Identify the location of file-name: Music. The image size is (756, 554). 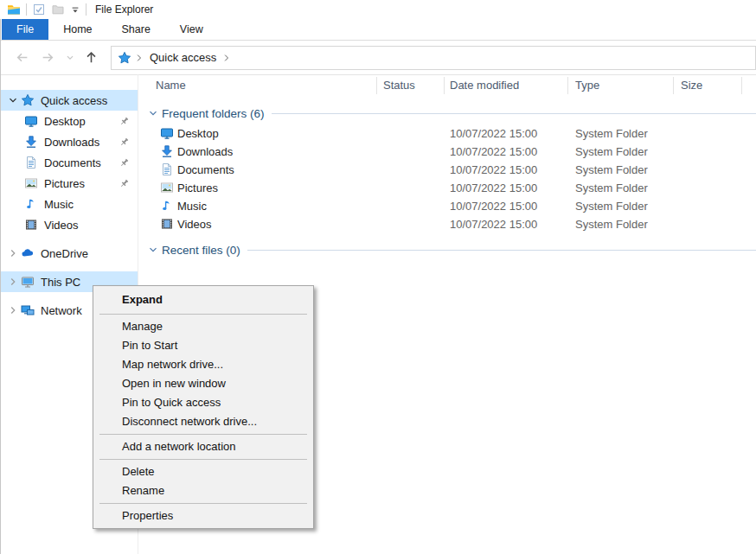
(192, 206).